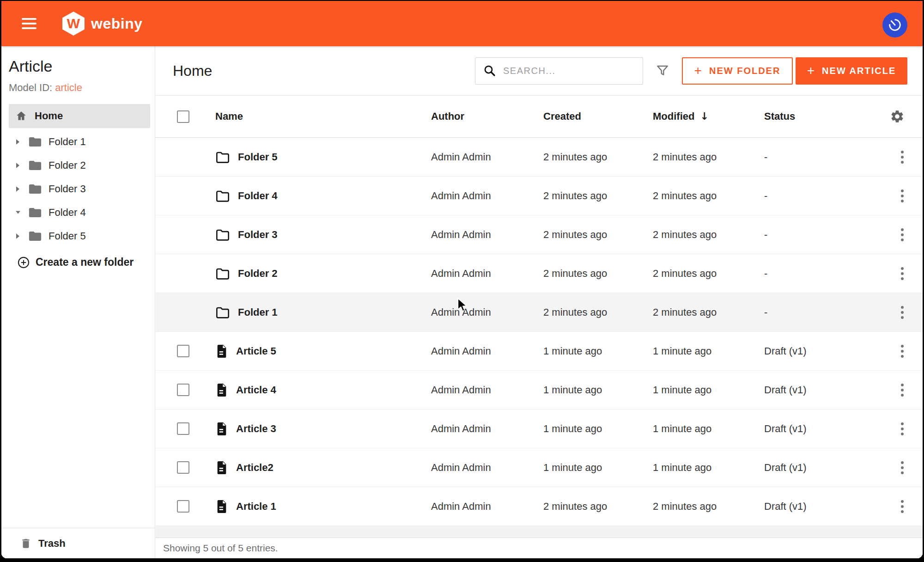 This screenshot has height=562, width=924. I want to click on entry-name: Article 4, so click(256, 390).